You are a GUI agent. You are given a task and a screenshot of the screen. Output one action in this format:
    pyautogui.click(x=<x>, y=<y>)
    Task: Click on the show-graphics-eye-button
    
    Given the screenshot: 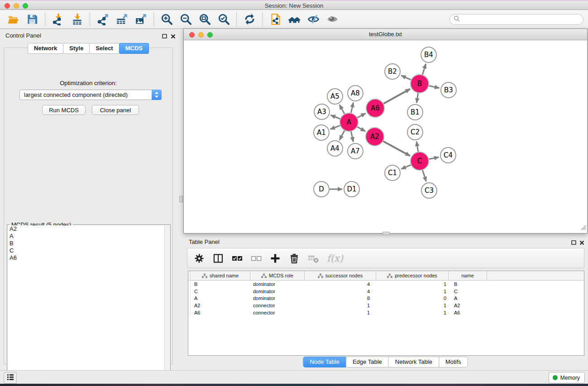 What is the action you would take?
    pyautogui.click(x=332, y=19)
    